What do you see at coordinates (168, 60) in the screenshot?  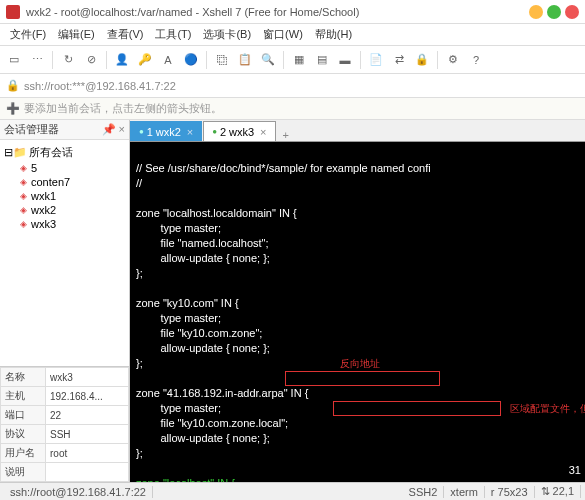 I see `font-icon: A` at bounding box center [168, 60].